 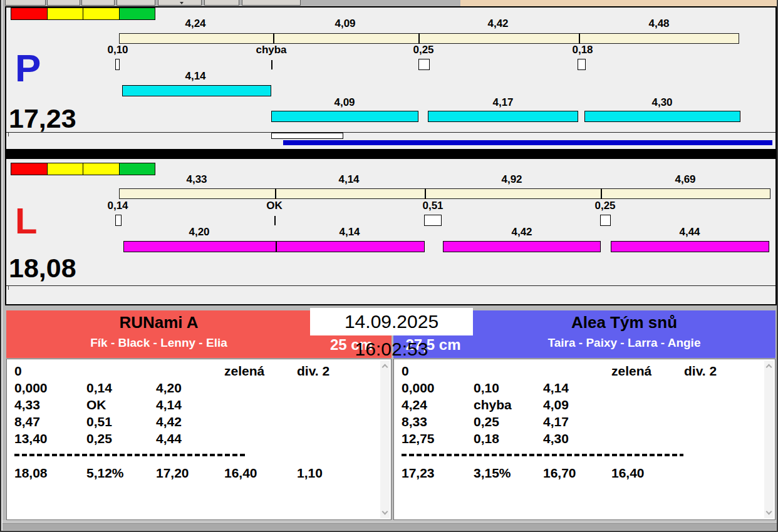 What do you see at coordinates (512, 180) in the screenshot?
I see `split-time: 4,92` at bounding box center [512, 180].